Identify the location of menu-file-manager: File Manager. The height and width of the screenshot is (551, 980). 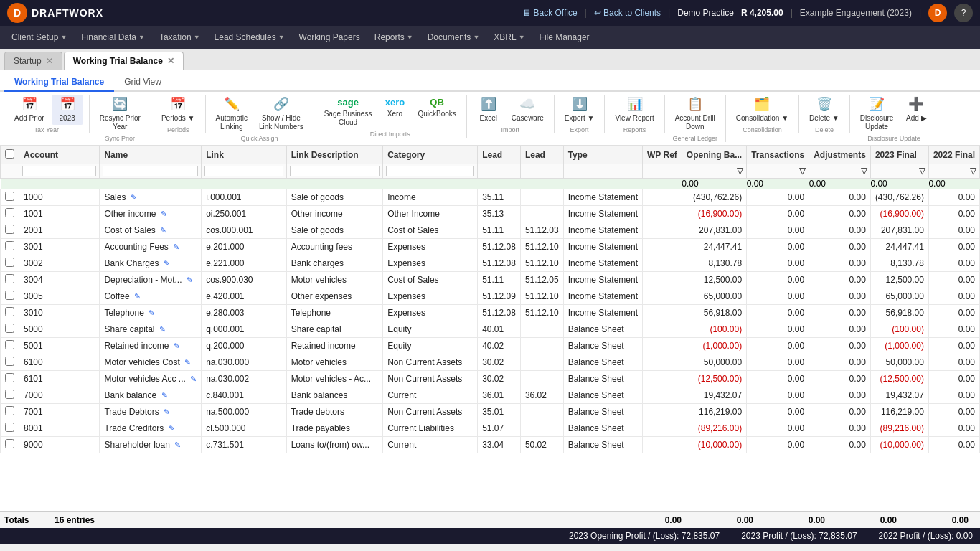
(565, 37).